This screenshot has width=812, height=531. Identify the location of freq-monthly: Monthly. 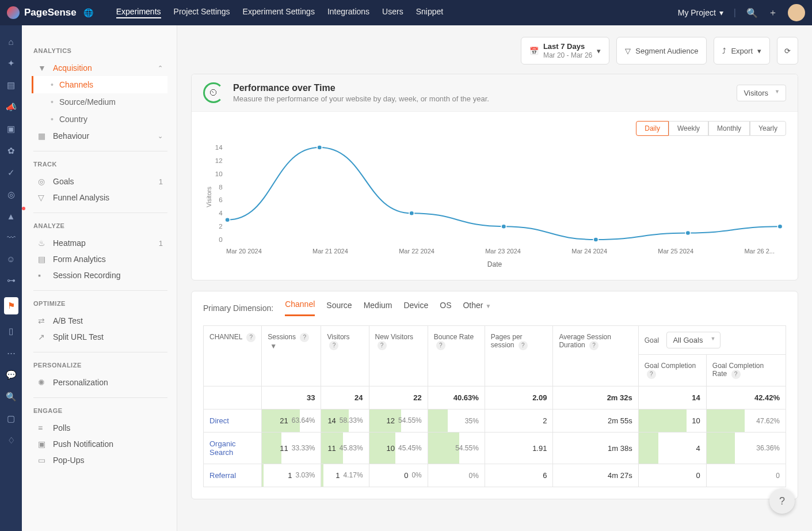
(729, 128).